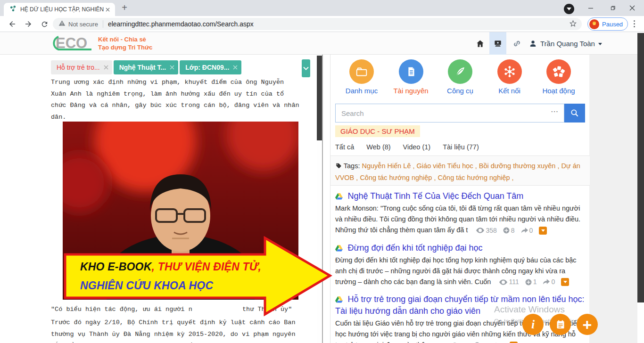 This screenshot has width=644, height=343. I want to click on doc-tab-3: Lớp: ĐCN09..., so click(210, 67).